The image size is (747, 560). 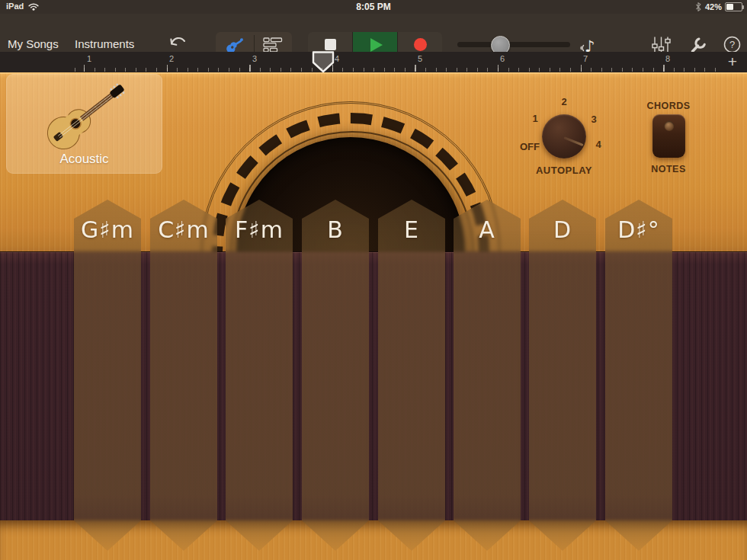 I want to click on chord-label: A, so click(x=487, y=230).